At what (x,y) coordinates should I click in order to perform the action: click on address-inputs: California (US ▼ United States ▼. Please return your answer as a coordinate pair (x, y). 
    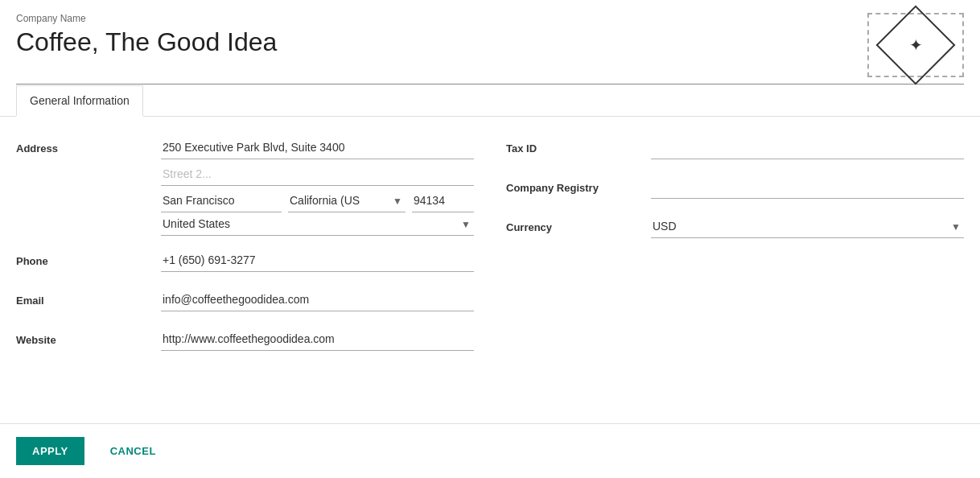
    Looking at the image, I should click on (317, 186).